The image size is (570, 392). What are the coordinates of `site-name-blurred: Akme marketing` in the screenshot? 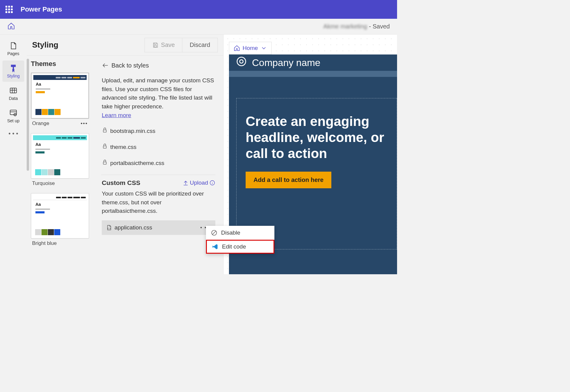 It's located at (345, 27).